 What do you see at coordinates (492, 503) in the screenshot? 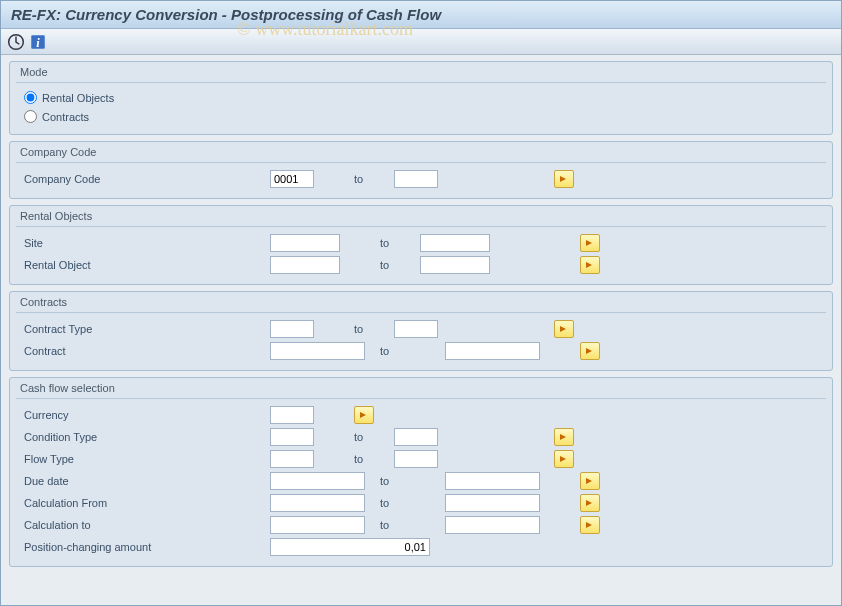
I see `input-calc-from-to` at bounding box center [492, 503].